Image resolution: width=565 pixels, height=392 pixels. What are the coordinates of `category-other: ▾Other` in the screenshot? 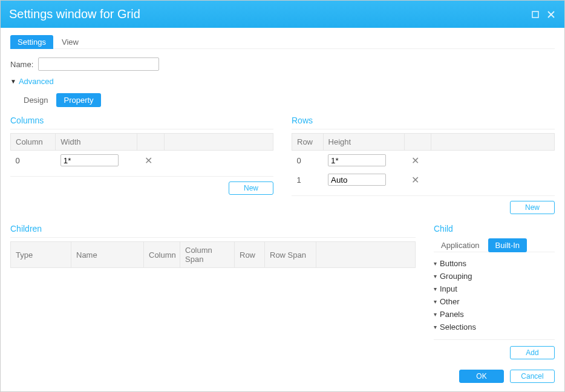 It's located at (494, 301).